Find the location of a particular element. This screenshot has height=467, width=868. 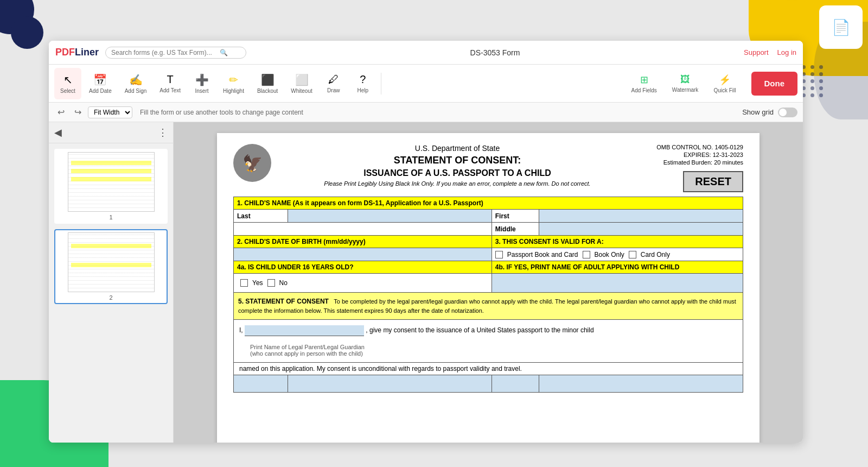

page-thumb-1: 1 is located at coordinates (111, 186).